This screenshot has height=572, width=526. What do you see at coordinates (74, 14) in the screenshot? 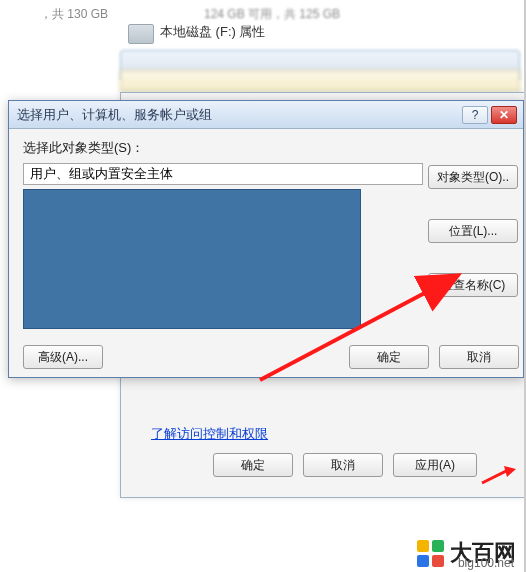
I see `bg-disk-info: ，共 130 GB` at bounding box center [74, 14].